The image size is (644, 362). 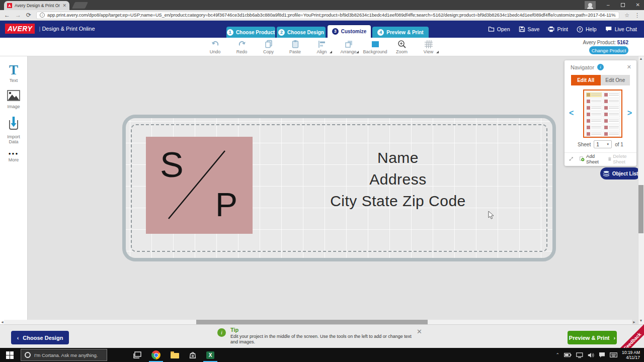 I want to click on expand-navigator-icon, so click(x=571, y=159).